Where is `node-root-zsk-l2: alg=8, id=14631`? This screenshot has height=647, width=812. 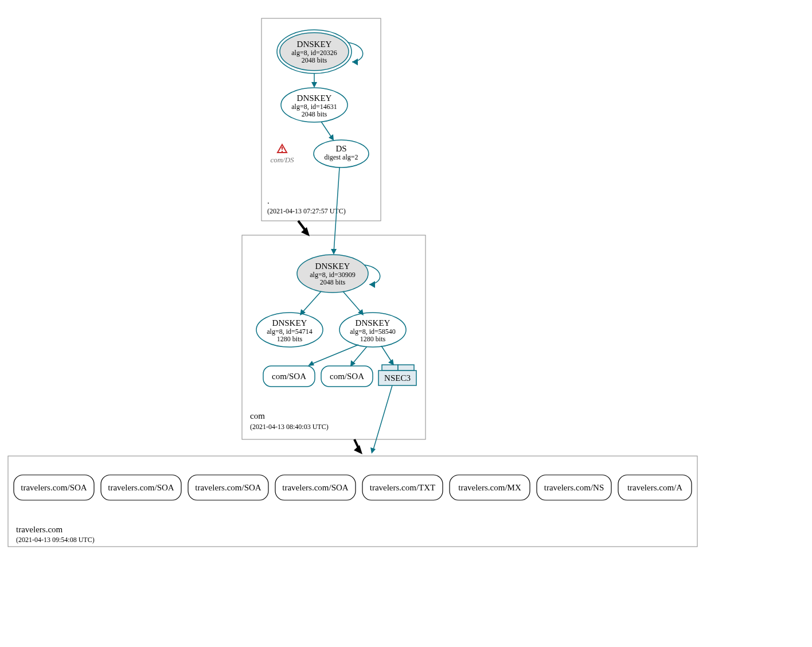 node-root-zsk-l2: alg=8, id=14631 is located at coordinates (314, 107).